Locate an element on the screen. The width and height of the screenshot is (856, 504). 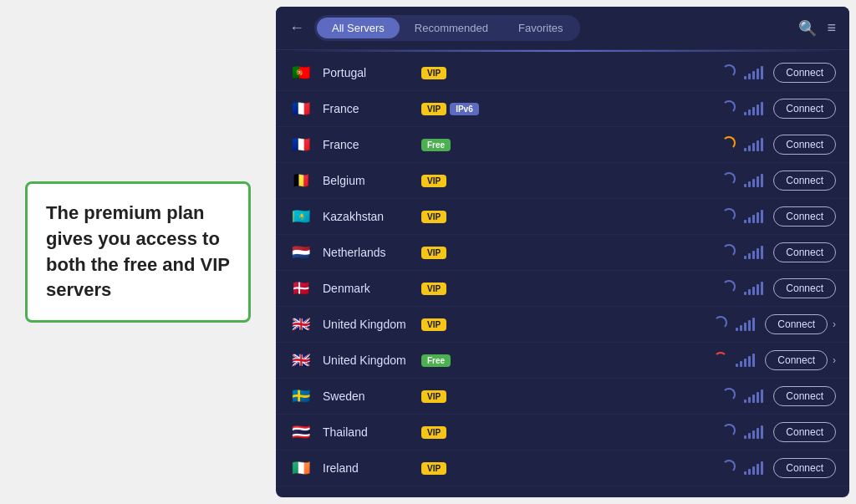
badge-ipv6: IPv6 is located at coordinates (465, 109).